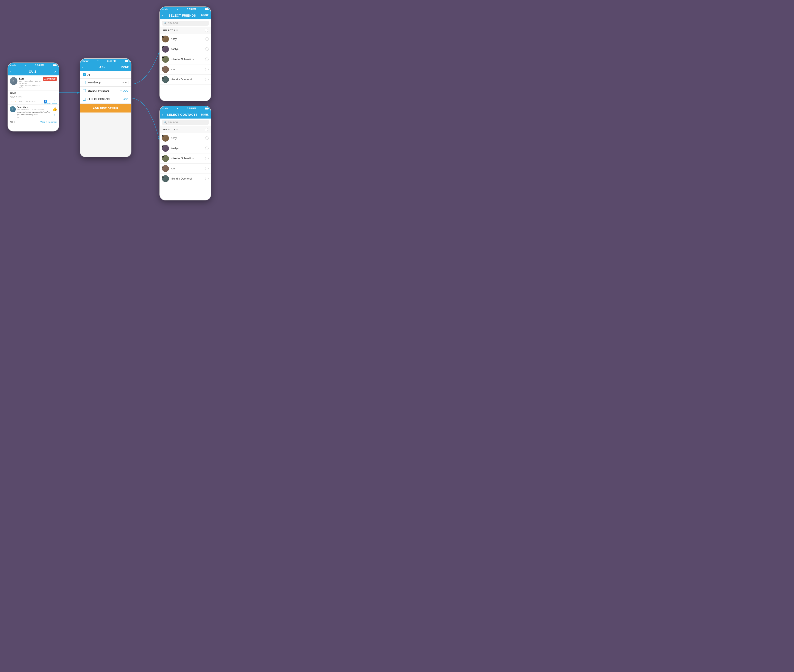 This screenshot has height=672, width=794. I want to click on all-zero-row: ALL 0 Write a Comment, so click(34, 122).